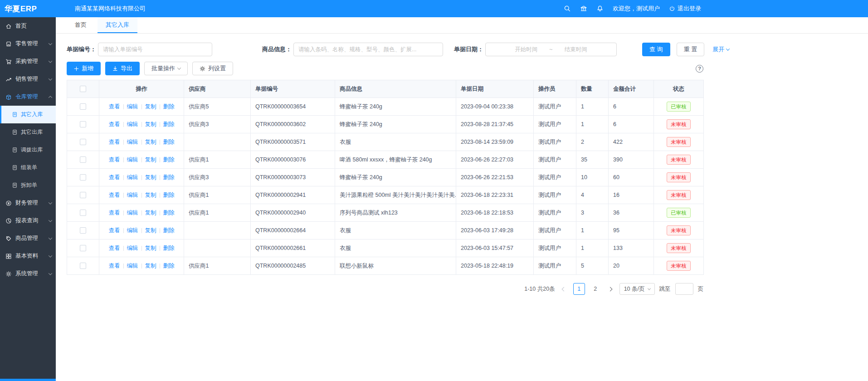 The height and width of the screenshot is (381, 868). Describe the element at coordinates (579, 289) in the screenshot. I see `page-number-1: 1` at that location.